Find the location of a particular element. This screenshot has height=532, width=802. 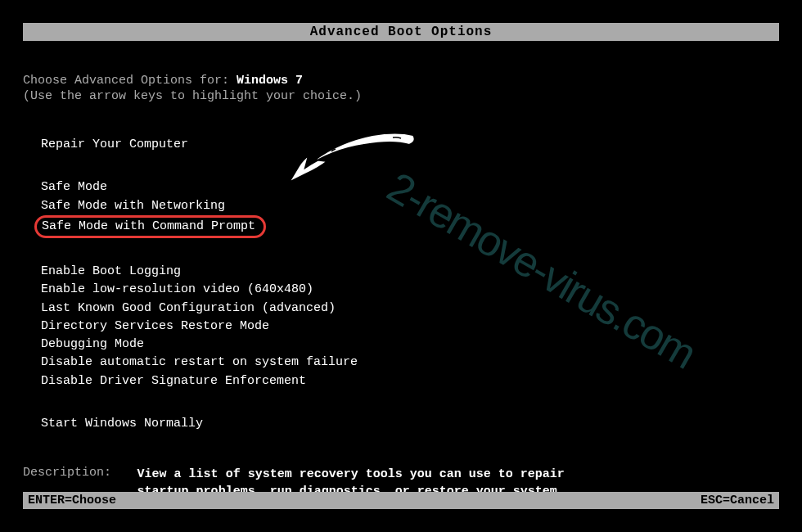

title-bar: Advanced Boot Options is located at coordinates (401, 32).